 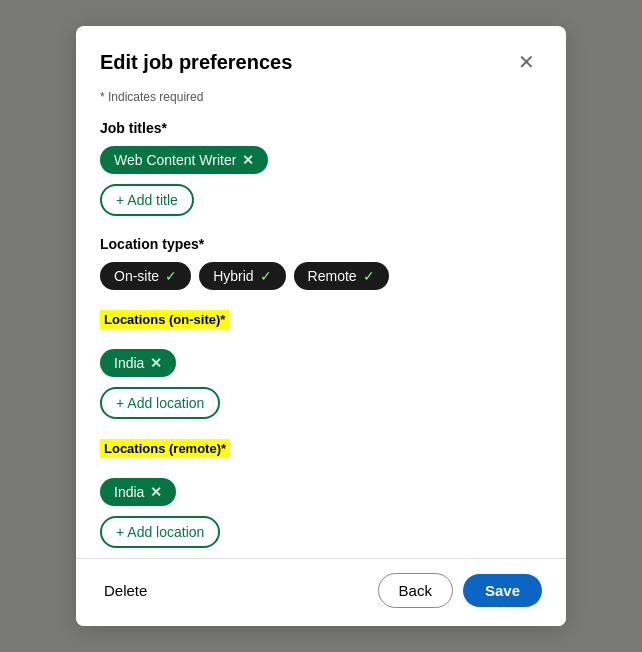 I want to click on job-titles-label: Job titles*, so click(x=321, y=128).